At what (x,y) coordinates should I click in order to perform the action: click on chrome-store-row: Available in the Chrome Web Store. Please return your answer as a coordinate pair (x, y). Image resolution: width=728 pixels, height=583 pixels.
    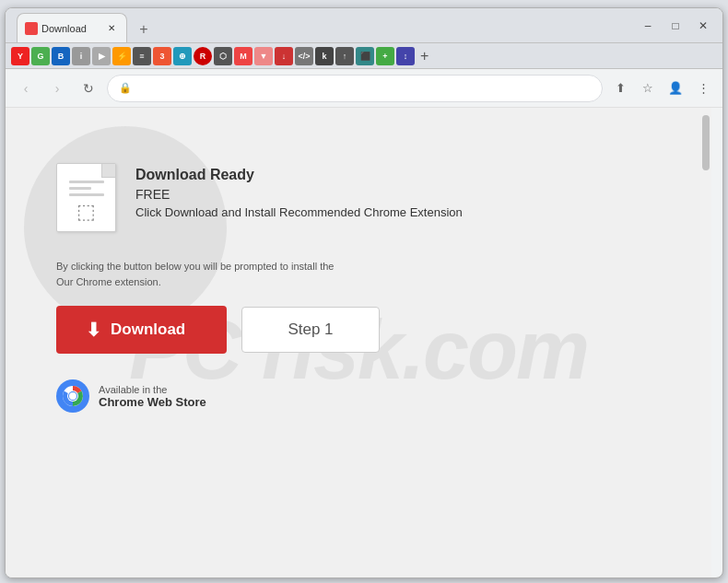
    Looking at the image, I should click on (323, 396).